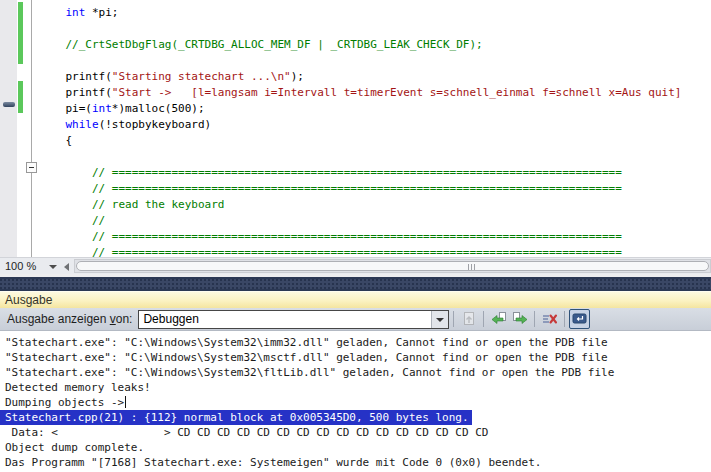  Describe the element at coordinates (375, 93) in the screenshot. I see `code-line: printf("Start -> [l=langsam i=Intervall …` at that location.